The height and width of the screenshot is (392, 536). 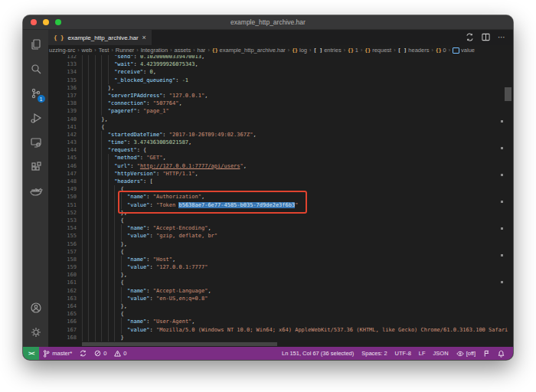 I want to click on status-indentation: Spaces: 2, so click(x=374, y=354).